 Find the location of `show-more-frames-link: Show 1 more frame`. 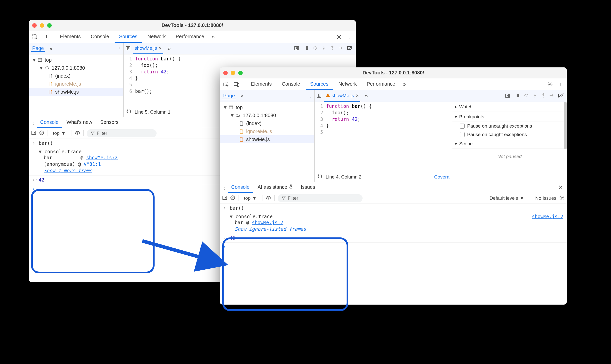

show-more-frames-link: Show 1 more frame is located at coordinates (68, 171).